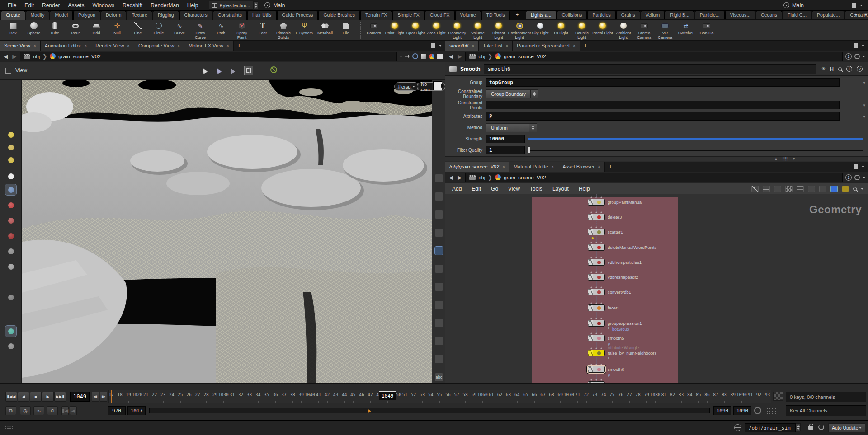 The image size is (868, 435). I want to click on realtime-toggle-icon: ◷, so click(25, 411).